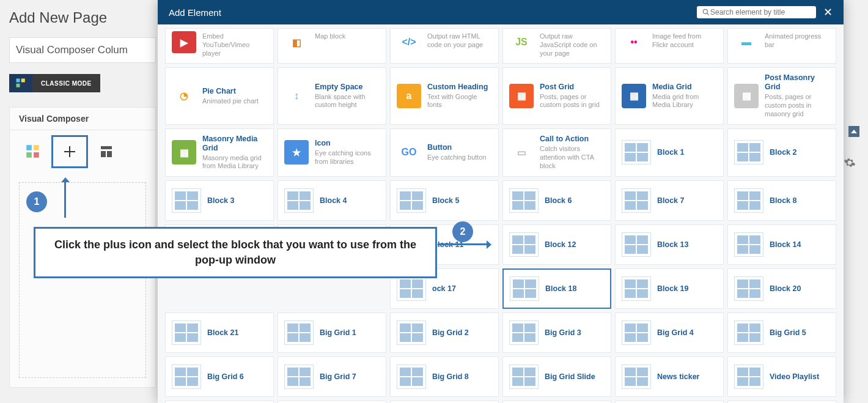 This screenshot has width=868, height=403. What do you see at coordinates (669, 245) in the screenshot?
I see `element-cell: Block 13` at bounding box center [669, 245].